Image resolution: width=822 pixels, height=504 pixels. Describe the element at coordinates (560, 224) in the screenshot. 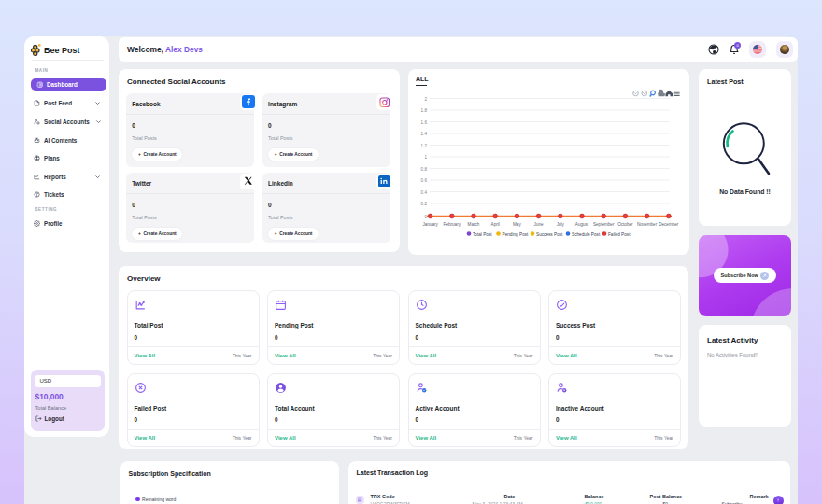

I see `svg-text: July` at that location.